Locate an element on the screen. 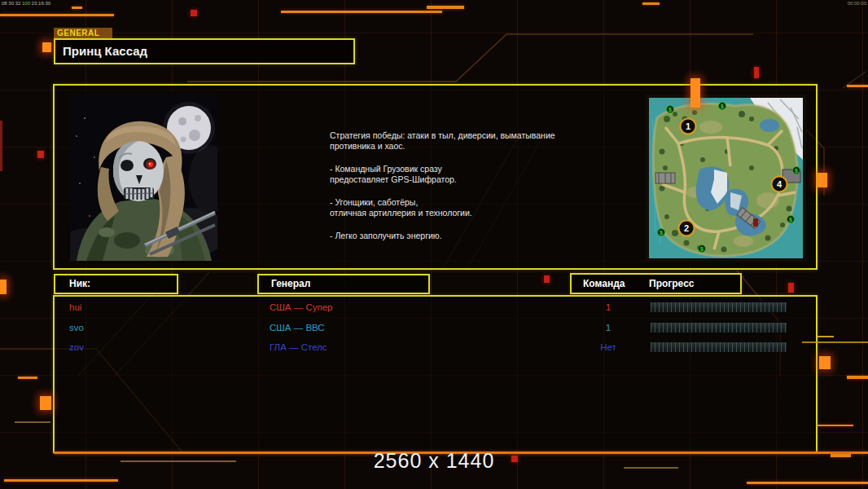 The width and height of the screenshot is (868, 489). map-preview-image: $ $ $ $ $ $ 1 2 4 is located at coordinates (726, 178).